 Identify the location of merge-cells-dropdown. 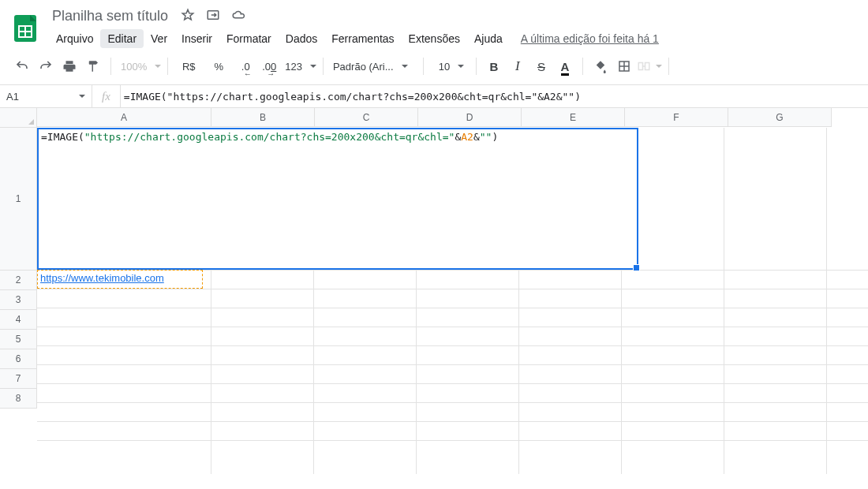
(649, 66).